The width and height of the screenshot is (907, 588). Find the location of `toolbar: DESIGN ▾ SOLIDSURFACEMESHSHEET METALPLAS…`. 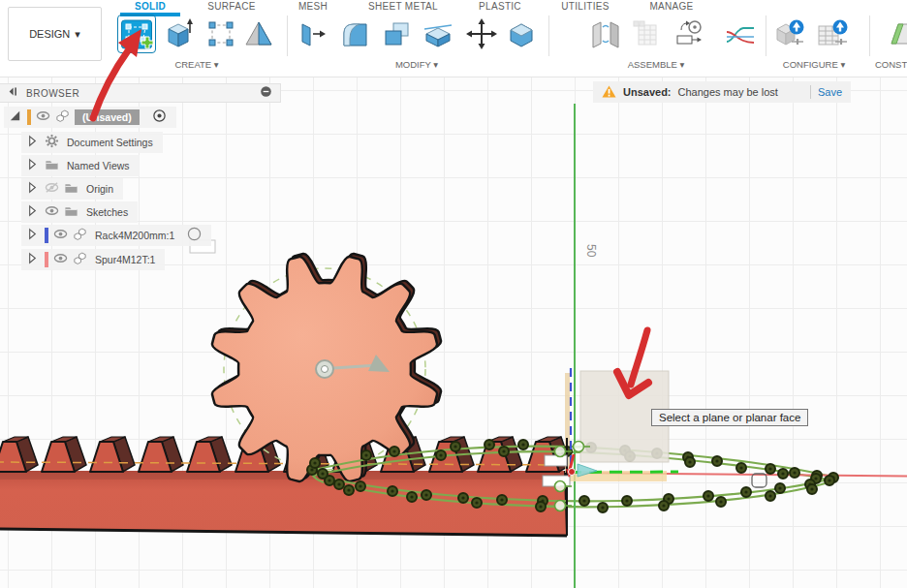

toolbar: DESIGN ▾ SOLIDSURFACEMESHSHEET METALPLAS… is located at coordinates (454, 39).